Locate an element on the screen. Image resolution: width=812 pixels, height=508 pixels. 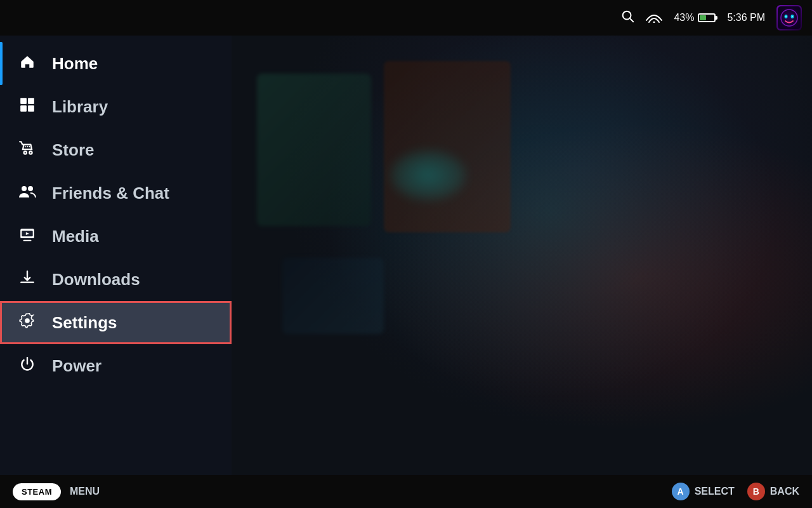
bottom-right-controls: A SELECT B BACK is located at coordinates (736, 491).